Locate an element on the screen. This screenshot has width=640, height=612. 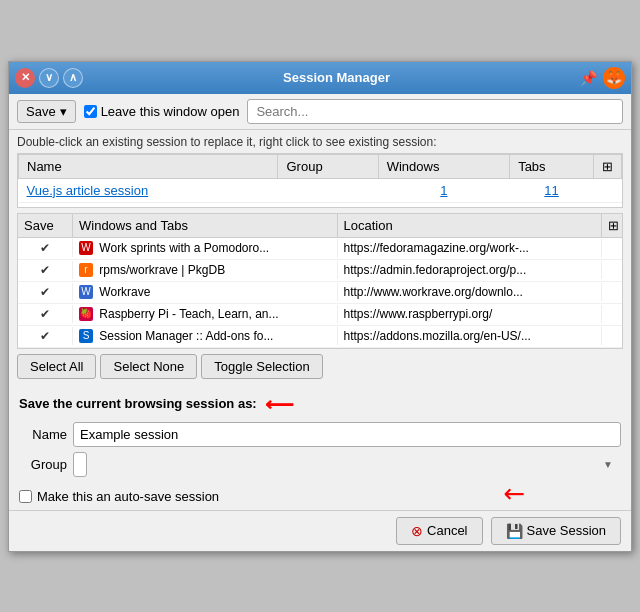
tab-row: ✔ r rpms/workrave | PkgDB https://admin.… is located at coordinates (320, 271).